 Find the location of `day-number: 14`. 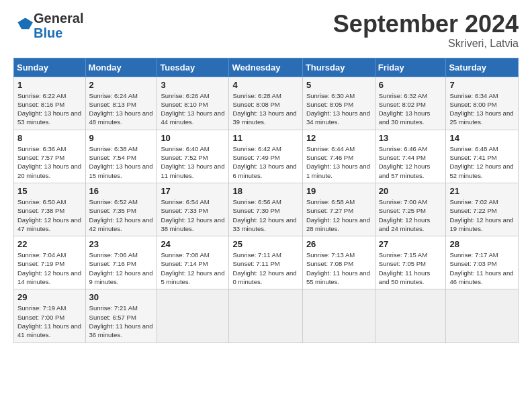

day-number: 14 is located at coordinates (482, 138).